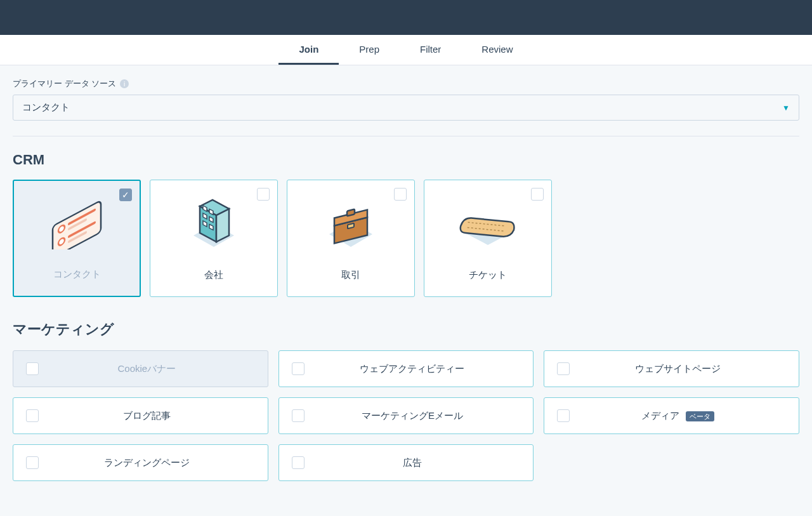  I want to click on info-icon: i, so click(124, 84).